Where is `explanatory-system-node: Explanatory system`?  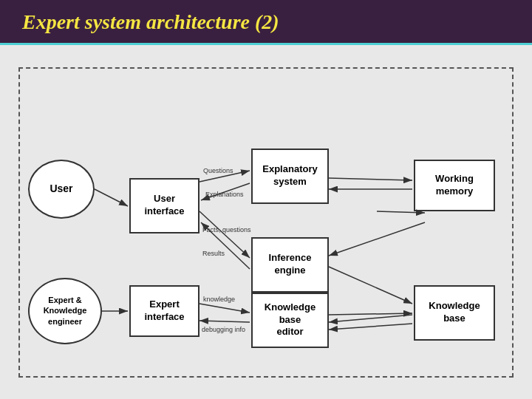
explanatory-system-node: Explanatory system is located at coordinates (290, 176).